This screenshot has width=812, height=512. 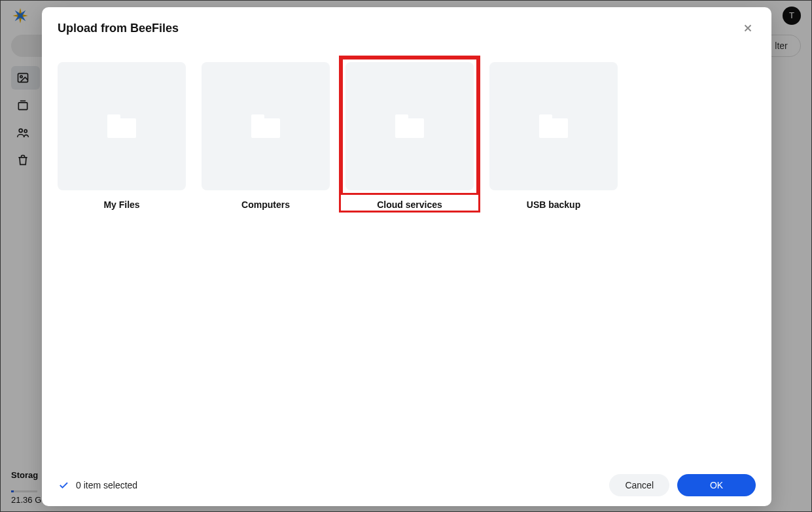 What do you see at coordinates (748, 28) in the screenshot?
I see `close-button` at bounding box center [748, 28].